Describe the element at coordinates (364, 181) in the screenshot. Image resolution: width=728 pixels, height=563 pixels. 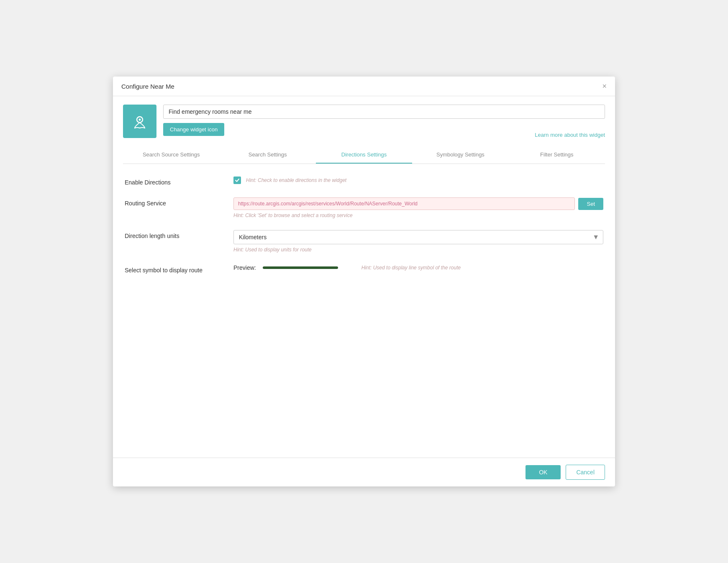
I see `enable-directions-row: Enable Directions Hint: Check to enable …` at that location.